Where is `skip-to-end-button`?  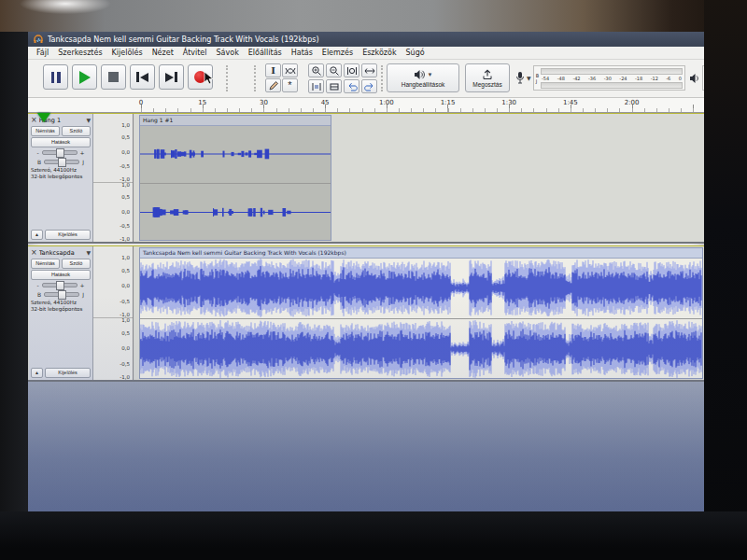 skip-to-end-button is located at coordinates (172, 77).